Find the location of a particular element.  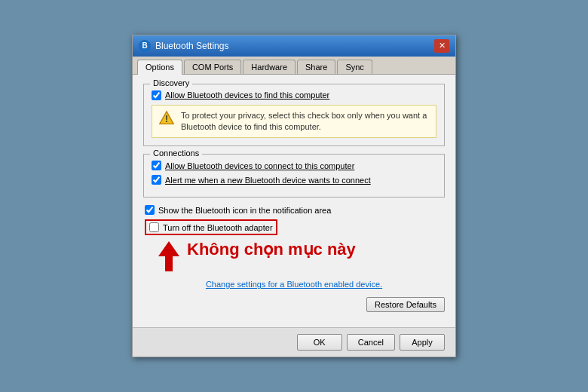

tab-share: Share is located at coordinates (317, 66).